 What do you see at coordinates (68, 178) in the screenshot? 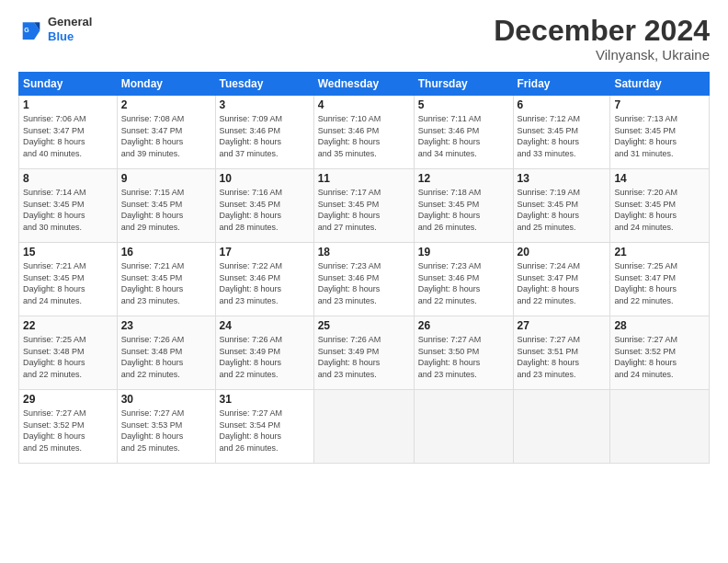
I see `day-number: 8` at bounding box center [68, 178].